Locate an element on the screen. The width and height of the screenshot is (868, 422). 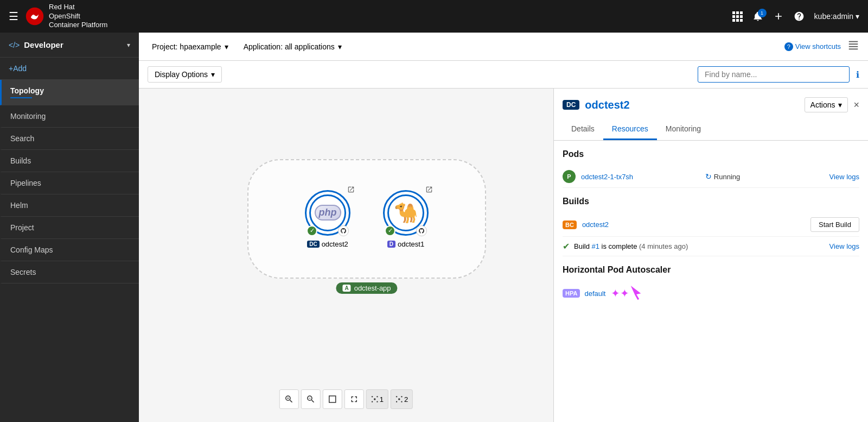
zoom-in-button is located at coordinates (289, 399).